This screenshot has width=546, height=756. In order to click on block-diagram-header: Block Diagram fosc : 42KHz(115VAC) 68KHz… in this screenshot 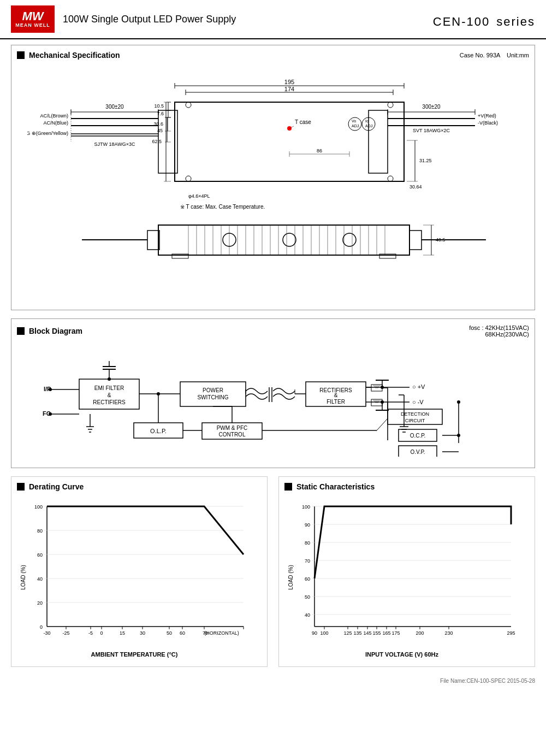, I will do `click(273, 331)`.